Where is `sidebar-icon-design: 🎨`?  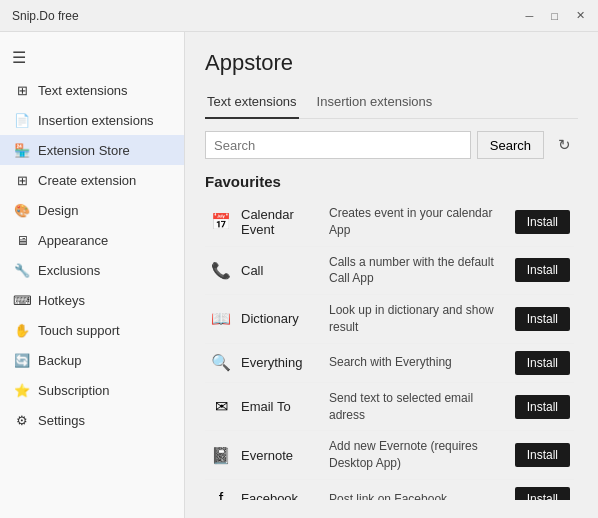
sidebar-icon-design: 🎨 is located at coordinates (22, 210).